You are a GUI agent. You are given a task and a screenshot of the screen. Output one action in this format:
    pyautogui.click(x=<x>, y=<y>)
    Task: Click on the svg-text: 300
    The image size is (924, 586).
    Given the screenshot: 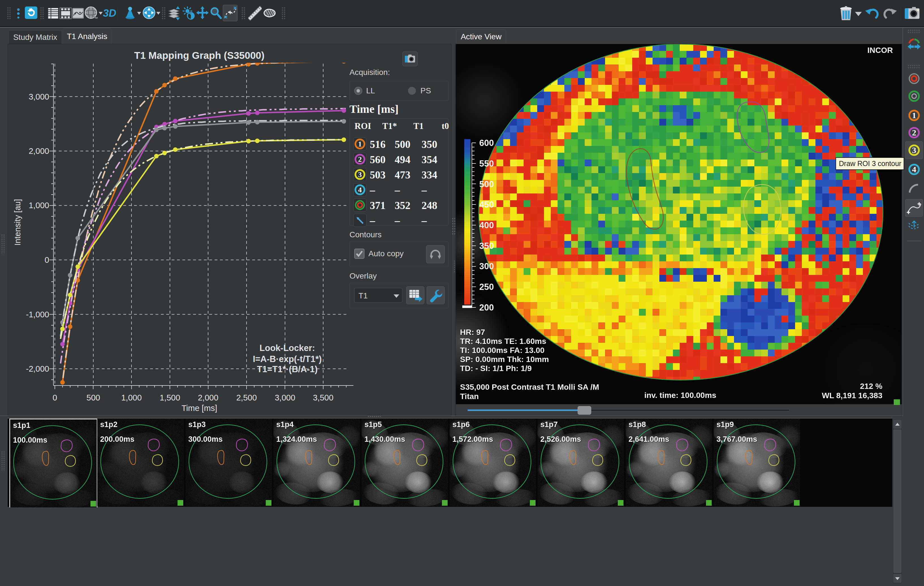 What is the action you would take?
    pyautogui.click(x=487, y=266)
    